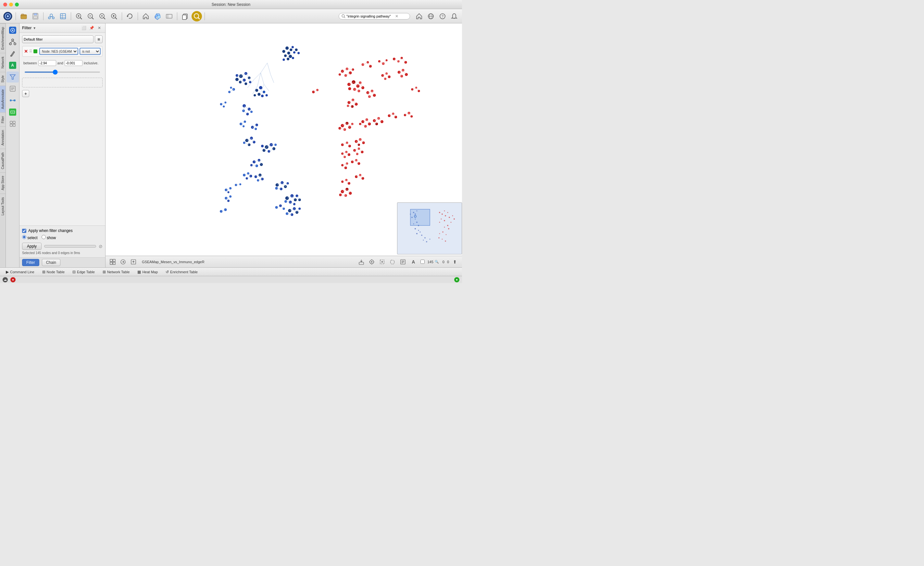 The width and height of the screenshot is (924, 566). I want to click on tab-layout-tools: Layout Tools, so click(3, 206).